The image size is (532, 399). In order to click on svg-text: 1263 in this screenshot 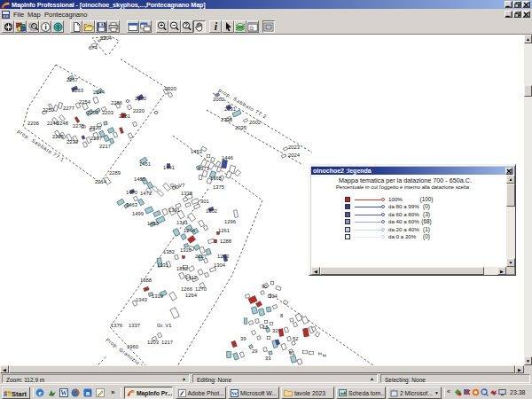, I will do `click(223, 256)`.